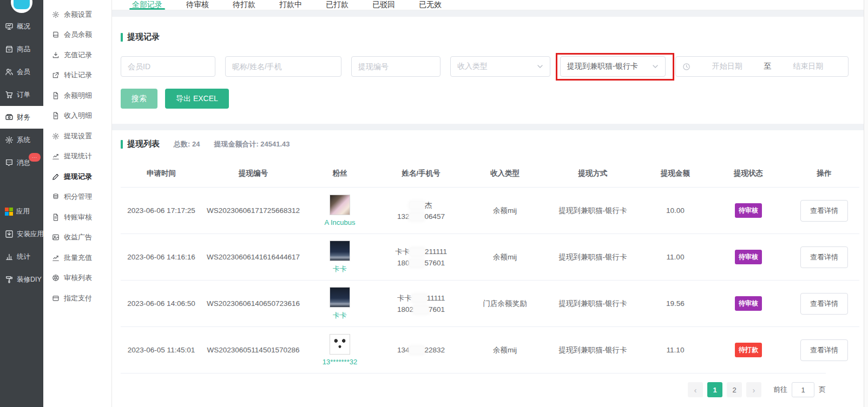  Describe the element at coordinates (77, 258) in the screenshot. I see `submenu-item-batch-recharge: 批量充值` at that location.